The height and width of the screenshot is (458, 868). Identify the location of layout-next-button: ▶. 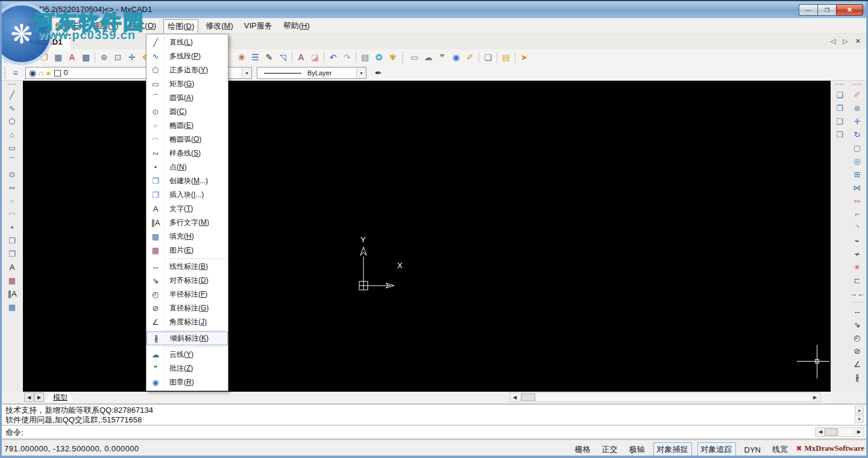
(39, 397).